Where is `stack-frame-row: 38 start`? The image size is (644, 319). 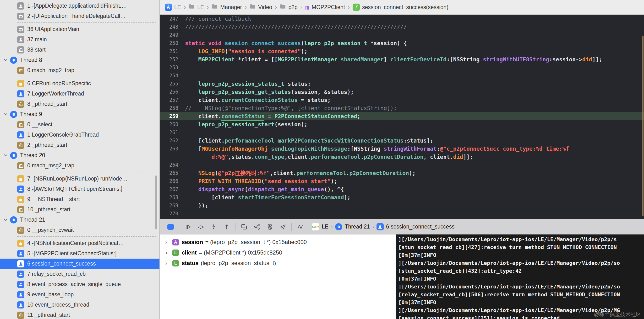 stack-frame-row: 38 start is located at coordinates (80, 50).